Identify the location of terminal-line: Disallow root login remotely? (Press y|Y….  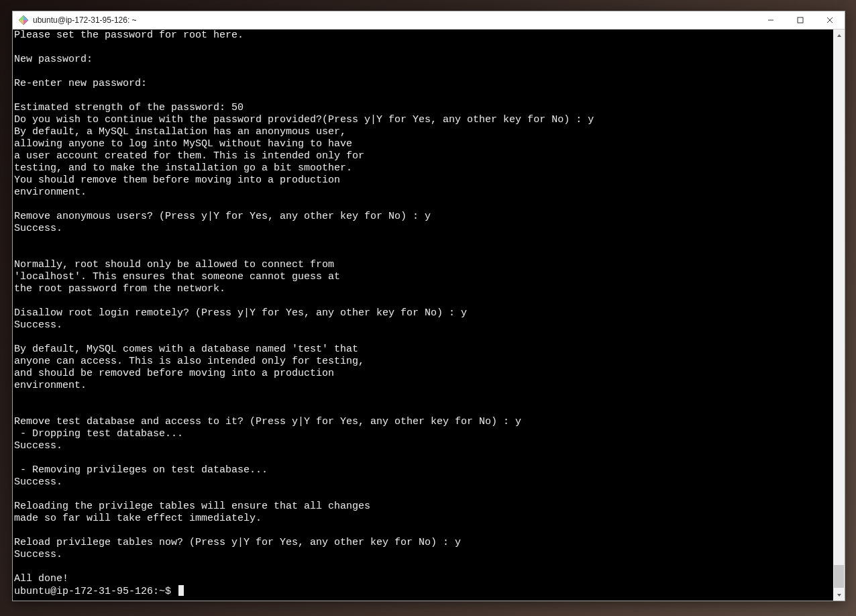
(424, 313).